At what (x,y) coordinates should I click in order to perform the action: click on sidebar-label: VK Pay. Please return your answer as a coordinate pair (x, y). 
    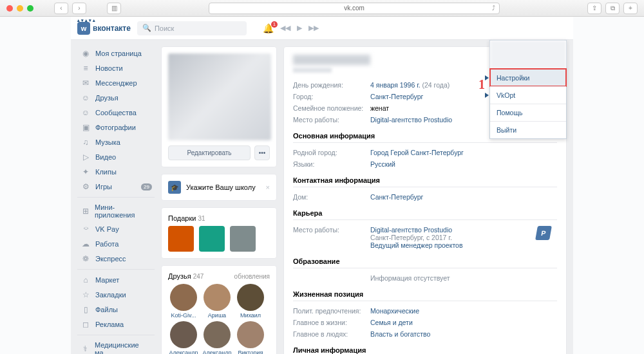
    Looking at the image, I should click on (107, 229).